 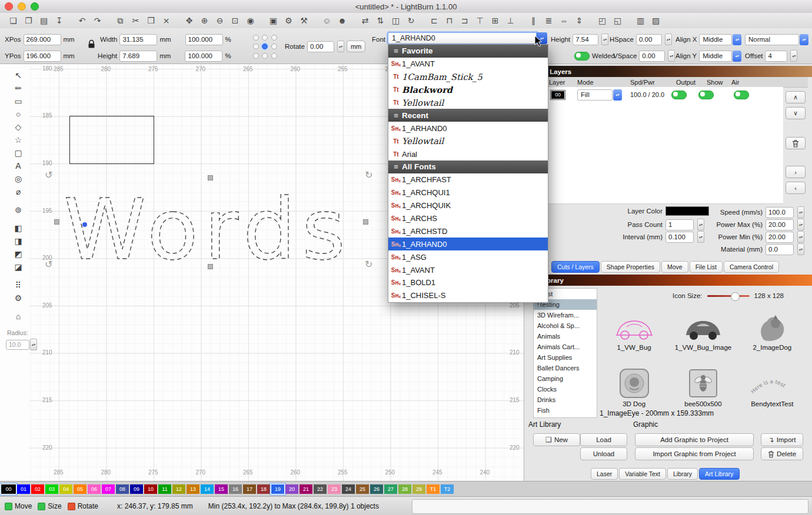 I want to click on palette-chip: 28, so click(x=405, y=489).